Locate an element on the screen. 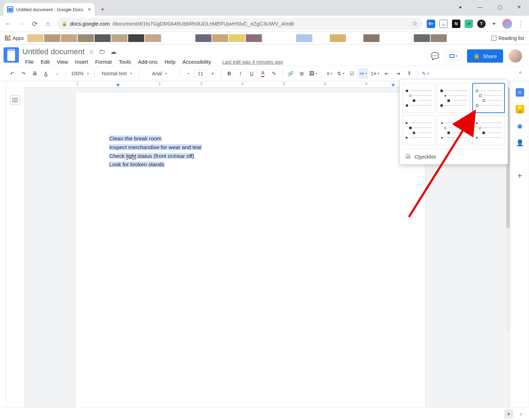 The height and width of the screenshot is (420, 529). tab-close-icon: × is located at coordinates (90, 9).